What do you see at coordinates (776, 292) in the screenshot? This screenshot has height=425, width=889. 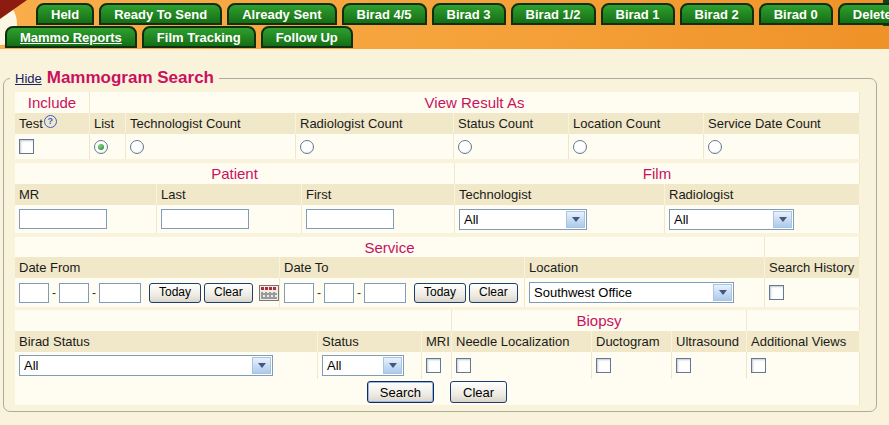 I see `search-history-checkbox` at bounding box center [776, 292].